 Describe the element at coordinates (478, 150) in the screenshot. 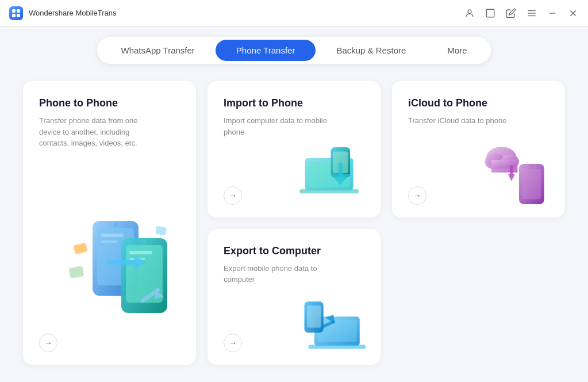

I see `card-icloud-to-phone: iCloud to Phone Transfer iCloud data to …` at that location.